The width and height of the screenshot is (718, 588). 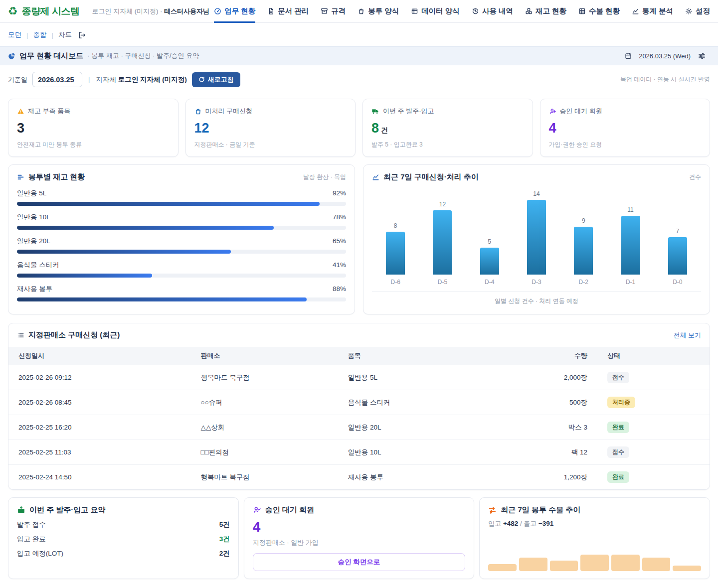 I want to click on cell-item: 일반용 10L, so click(x=426, y=452).